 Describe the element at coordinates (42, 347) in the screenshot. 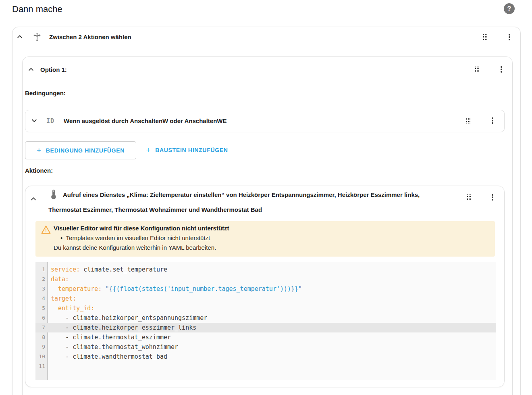

I see `line-number: 9` at that location.